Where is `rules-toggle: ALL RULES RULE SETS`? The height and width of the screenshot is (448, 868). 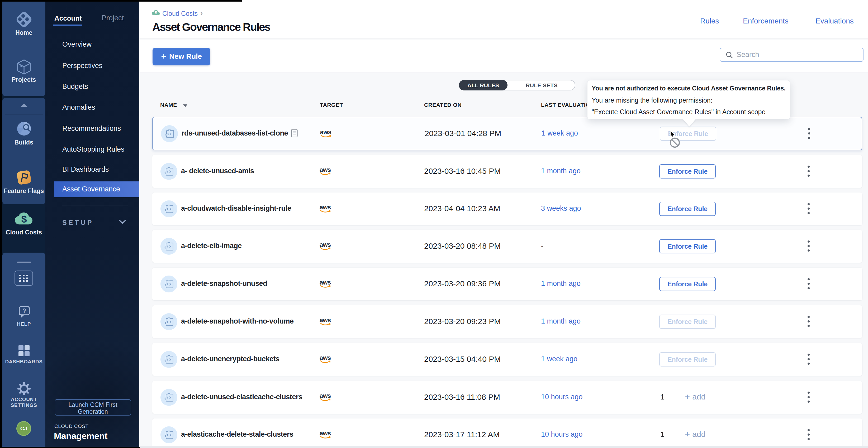 rules-toggle: ALL RULES RULE SETS is located at coordinates (517, 85).